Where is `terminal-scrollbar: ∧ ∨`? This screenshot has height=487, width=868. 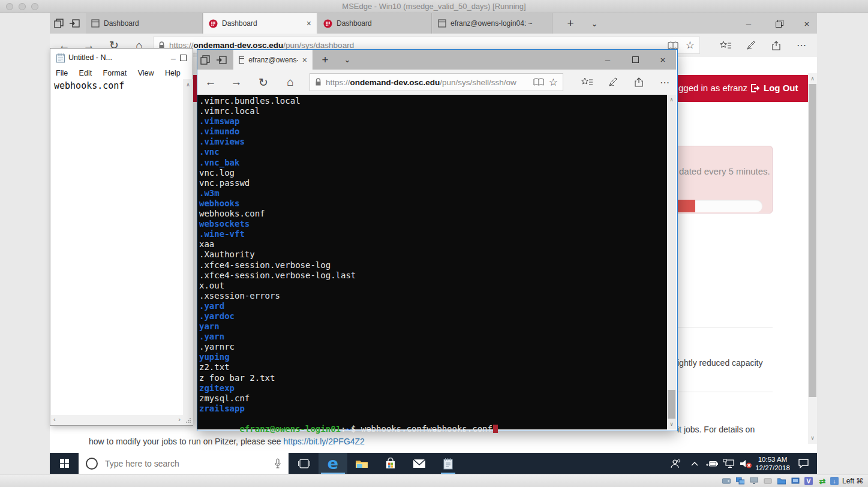 terminal-scrollbar: ∧ ∨ is located at coordinates (672, 262).